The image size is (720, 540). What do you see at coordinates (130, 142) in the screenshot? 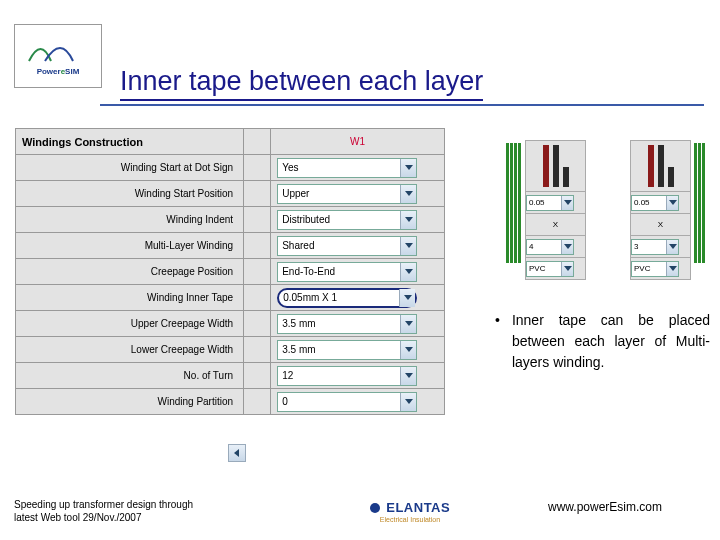
I see `table-header: Windings Construction` at bounding box center [130, 142].